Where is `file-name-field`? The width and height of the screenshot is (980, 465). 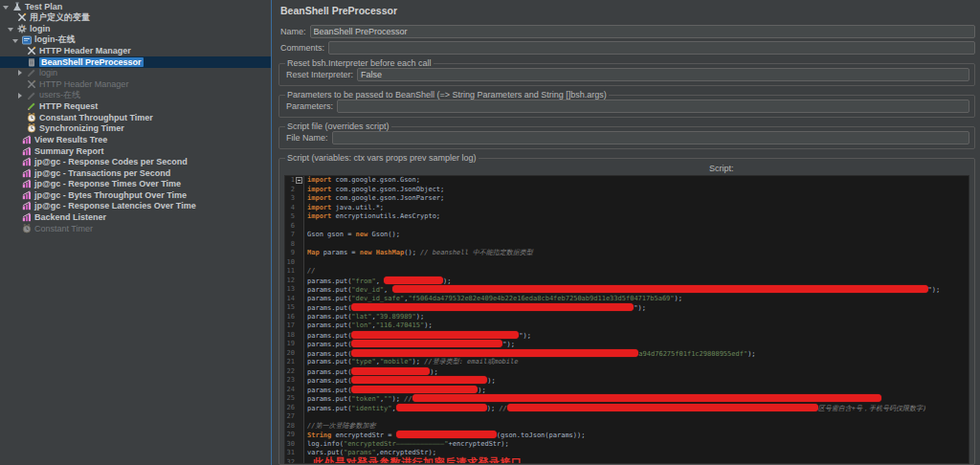
file-name-field is located at coordinates (651, 138).